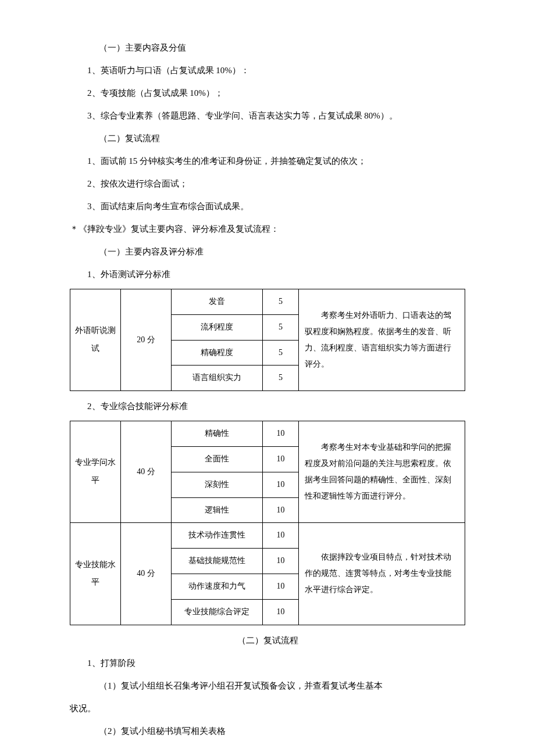 The width and height of the screenshot is (535, 756). What do you see at coordinates (268, 138) in the screenshot?
I see `section2-title: （二）复试流程` at bounding box center [268, 138].